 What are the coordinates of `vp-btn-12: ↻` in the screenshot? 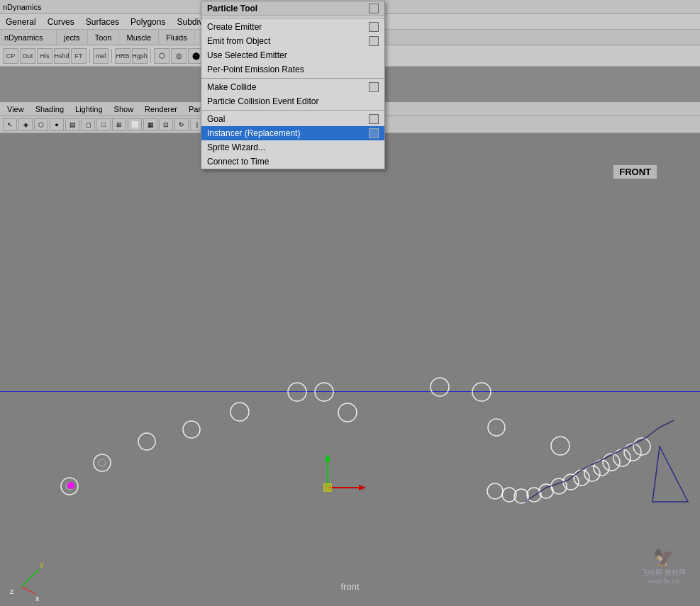 It's located at (182, 125).